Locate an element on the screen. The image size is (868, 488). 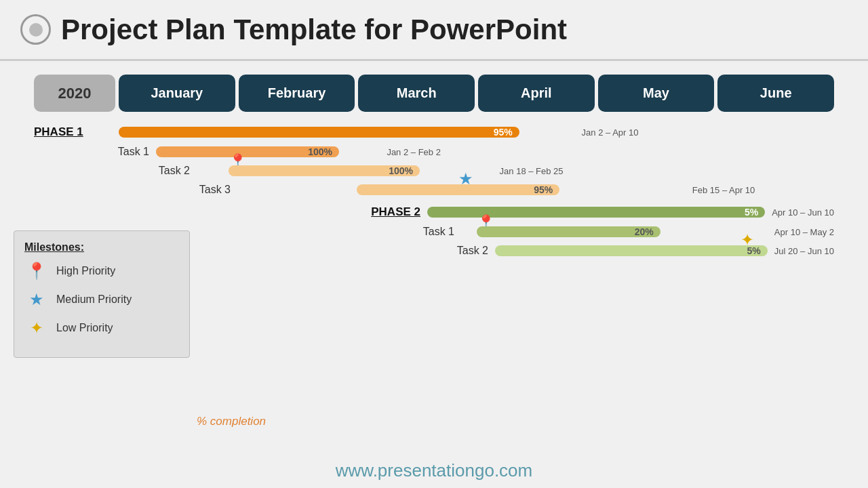
top-bar: Project Plan Template for PowerPoint is located at coordinates (434, 30).